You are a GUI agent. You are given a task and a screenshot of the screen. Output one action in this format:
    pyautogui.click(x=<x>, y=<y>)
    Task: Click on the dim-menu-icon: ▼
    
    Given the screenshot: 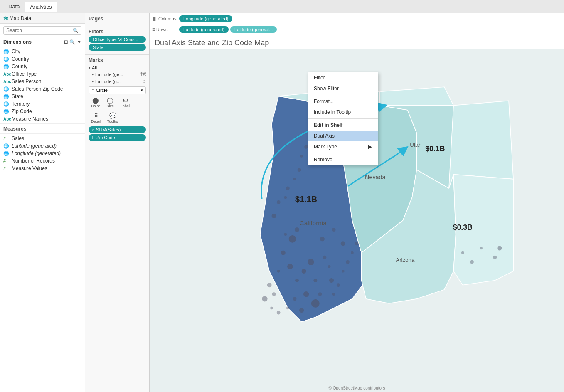 What is the action you would take?
    pyautogui.click(x=79, y=42)
    